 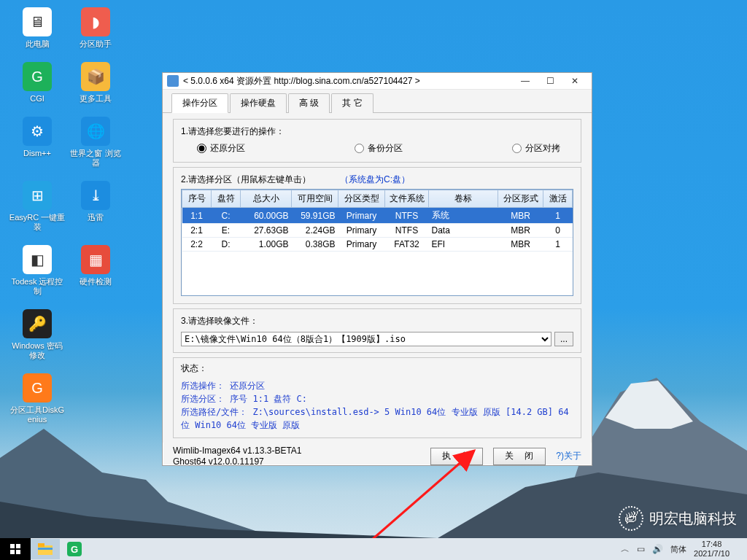 I want to click on maximize-button: ☐, so click(x=550, y=81).